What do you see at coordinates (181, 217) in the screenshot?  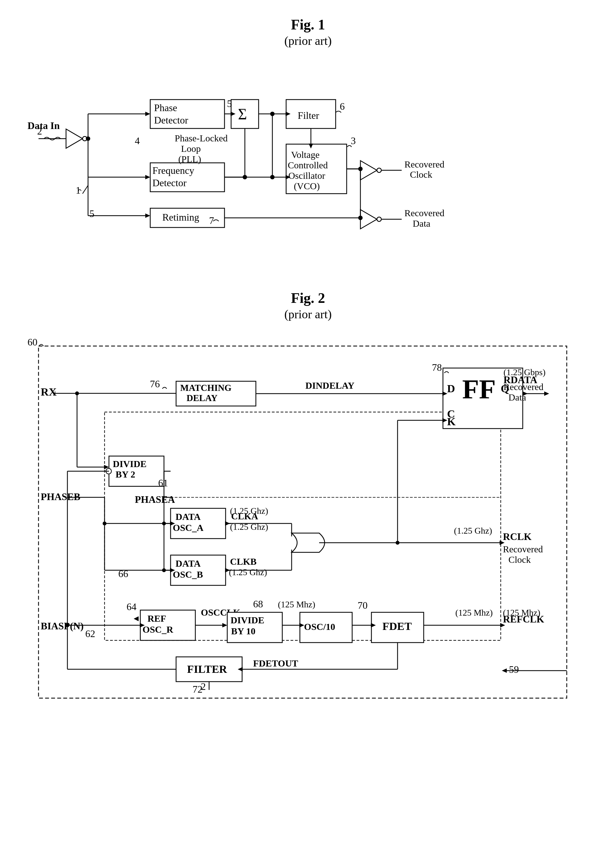 I see `svg-text: Retiming` at bounding box center [181, 217].